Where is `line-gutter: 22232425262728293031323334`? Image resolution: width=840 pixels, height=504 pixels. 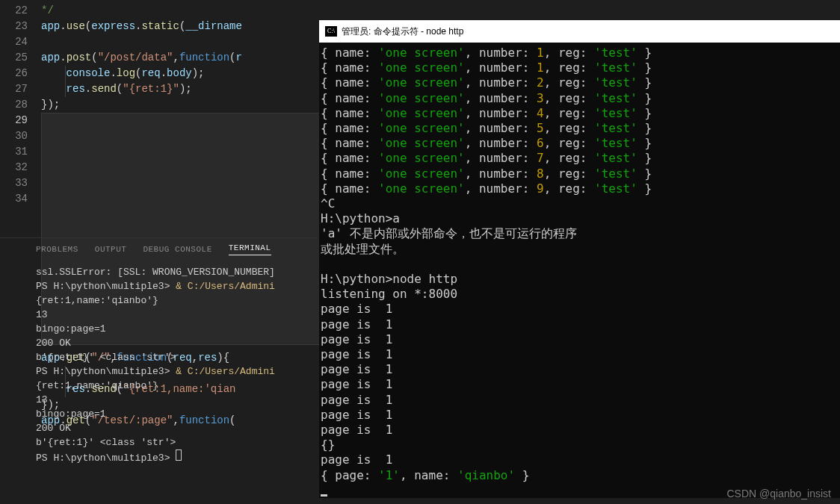 line-gutter: 22232425262728293031323334 is located at coordinates (21, 118).